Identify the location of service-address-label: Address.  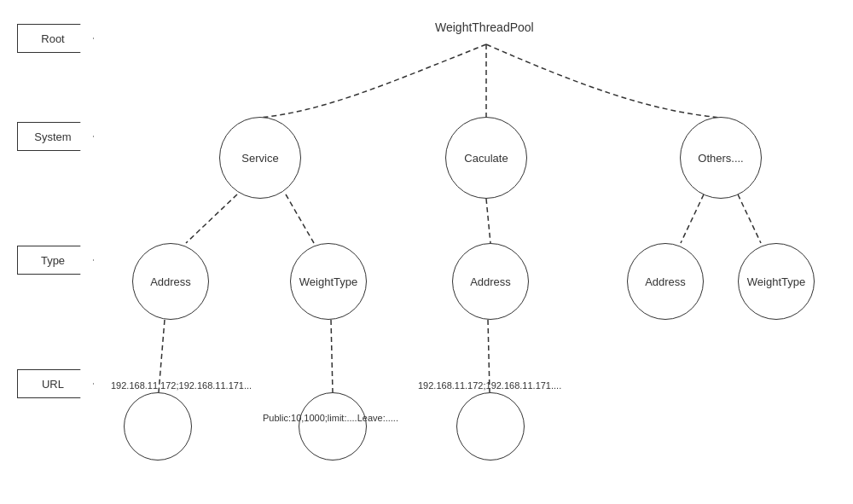
(171, 281).